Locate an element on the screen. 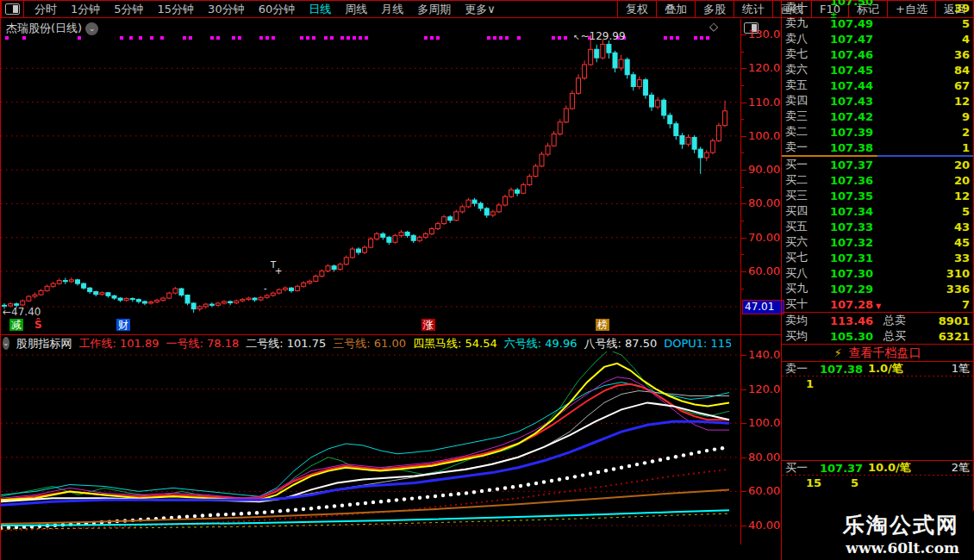 This screenshot has height=560, width=974. indicator-price-tag: 47.01 is located at coordinates (764, 307).